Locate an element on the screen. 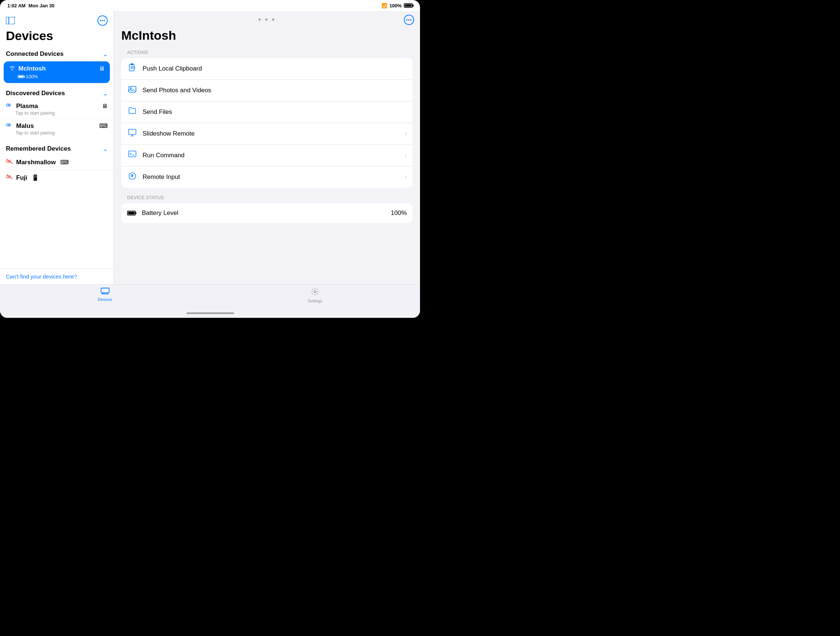 The height and width of the screenshot is (636, 840). malus-name: Malus is located at coordinates (56, 126).